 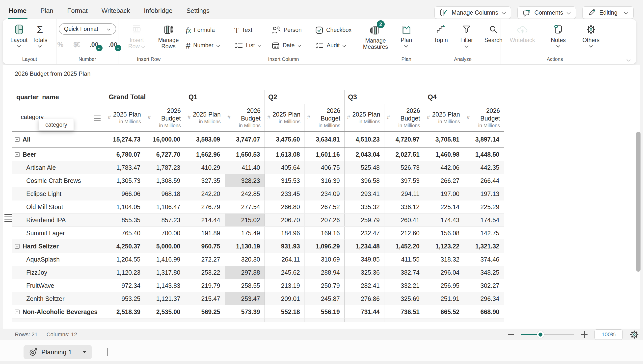 I want to click on value-cell: 174.54, so click(x=484, y=220).